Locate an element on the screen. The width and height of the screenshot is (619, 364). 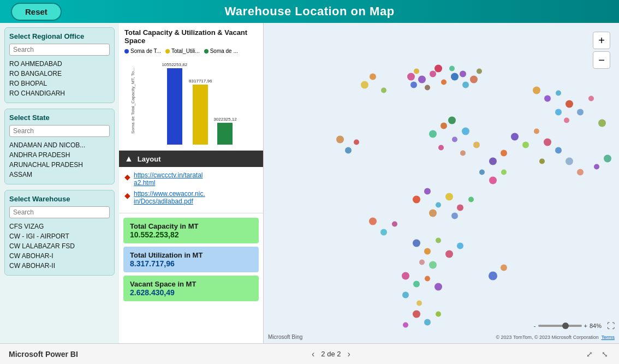
zoom-level-label: 84% is located at coordinates (596, 326).